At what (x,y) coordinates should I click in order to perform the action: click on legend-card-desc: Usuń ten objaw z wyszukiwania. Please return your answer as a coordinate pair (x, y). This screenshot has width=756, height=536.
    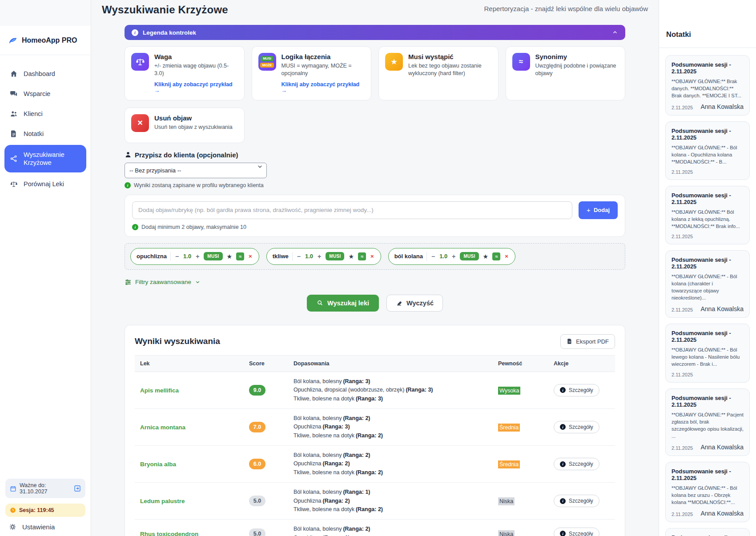
    Looking at the image, I should click on (193, 127).